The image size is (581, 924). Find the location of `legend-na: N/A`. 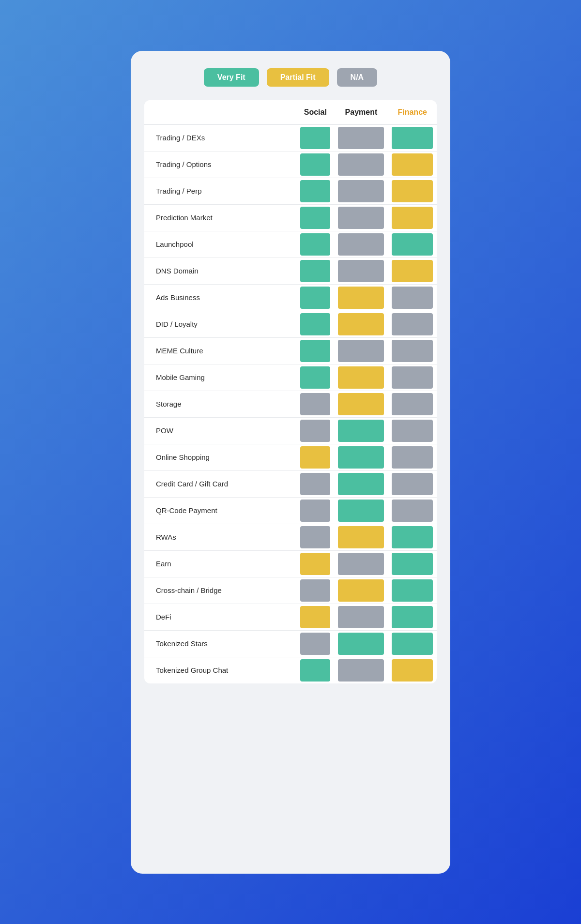

legend-na: N/A is located at coordinates (357, 77).